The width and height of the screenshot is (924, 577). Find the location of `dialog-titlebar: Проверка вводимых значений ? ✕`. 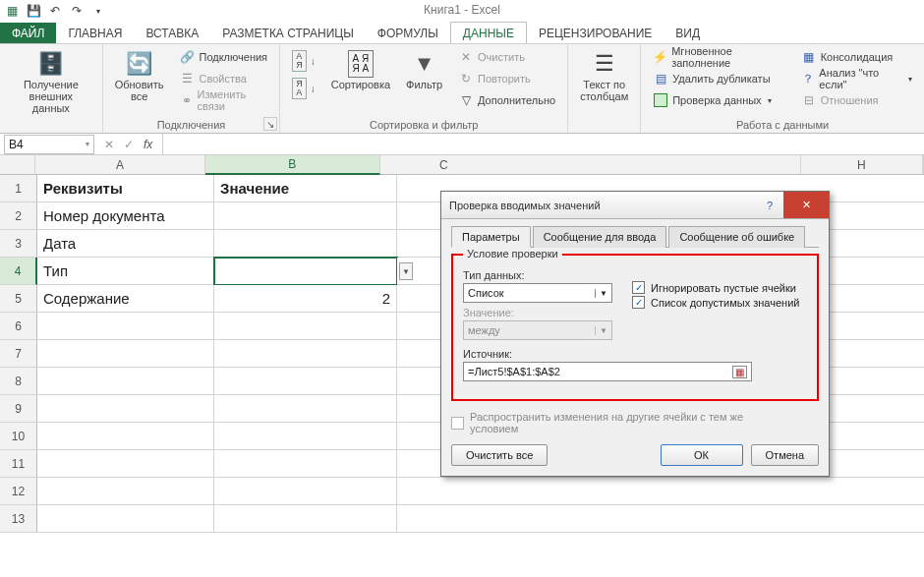

dialog-titlebar: Проверка вводимых значений ? ✕ is located at coordinates (635, 205).